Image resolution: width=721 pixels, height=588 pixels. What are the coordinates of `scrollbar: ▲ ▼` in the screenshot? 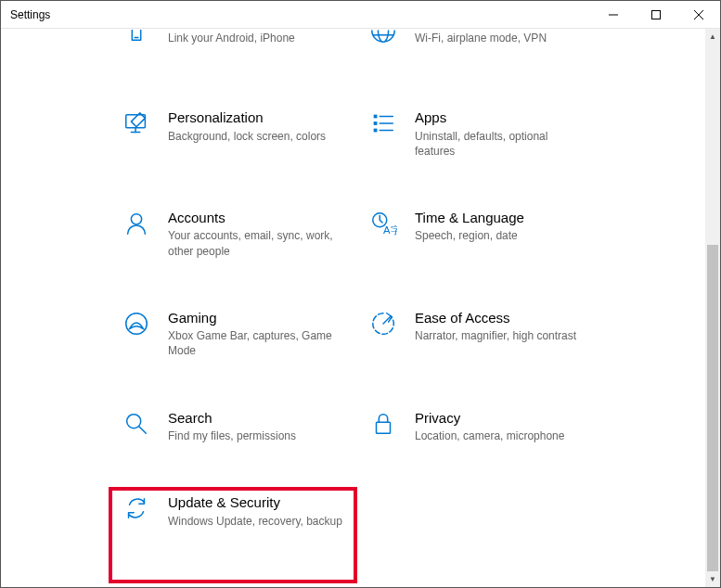 It's located at (713, 308).